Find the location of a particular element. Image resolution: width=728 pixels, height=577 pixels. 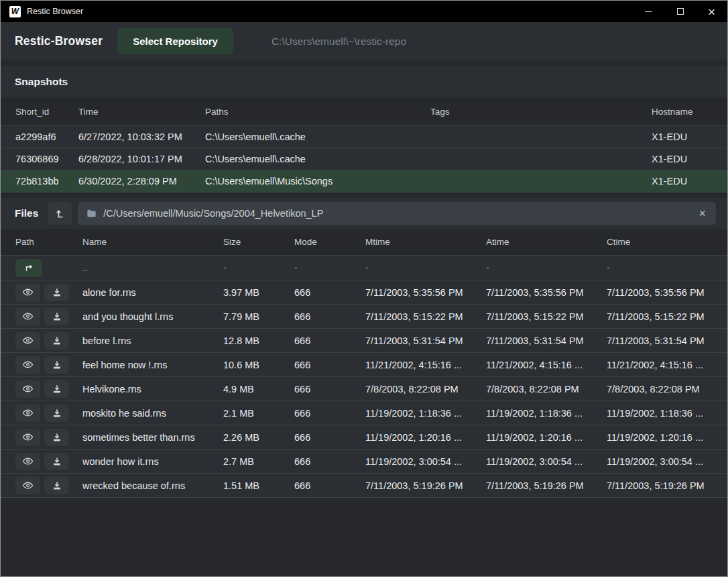

column-header-tags: Tags is located at coordinates (541, 111).